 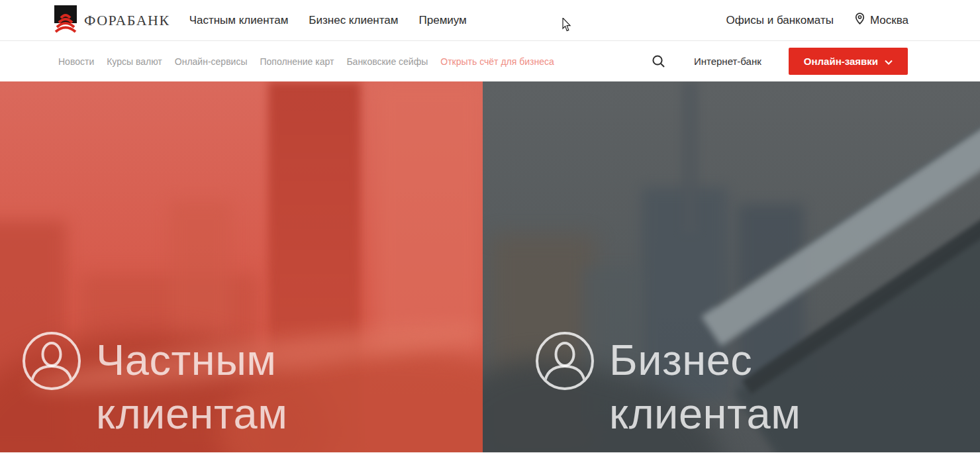 I want to click on city-label: Москва, so click(x=889, y=21).